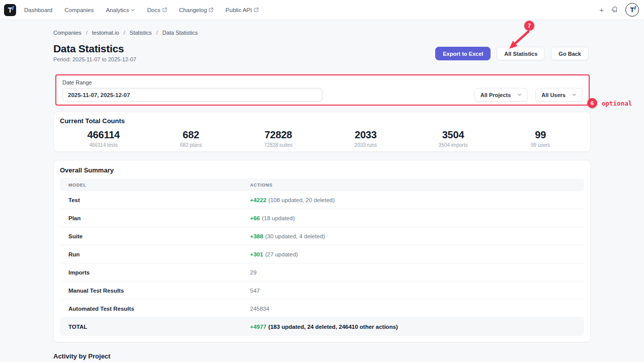  Describe the element at coordinates (254, 273) in the screenshot. I see `action-details: 29` at that location.